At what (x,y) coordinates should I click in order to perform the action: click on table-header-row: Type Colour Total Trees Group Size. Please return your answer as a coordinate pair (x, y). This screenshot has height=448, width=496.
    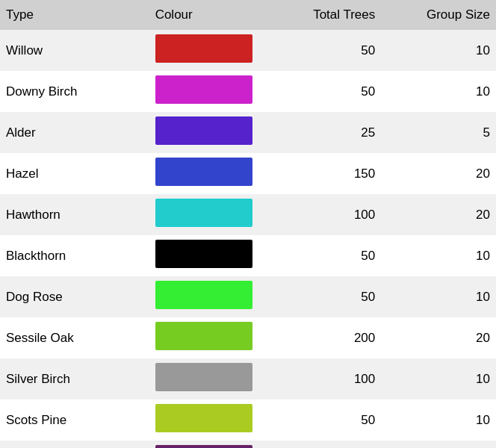
    Looking at the image, I should click on (248, 15).